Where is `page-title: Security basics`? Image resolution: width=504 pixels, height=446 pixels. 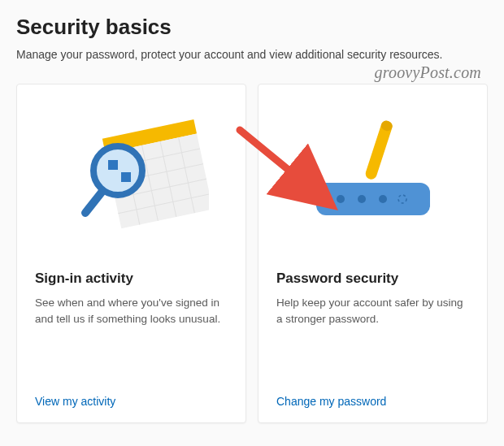
page-title: Security basics is located at coordinates (252, 28).